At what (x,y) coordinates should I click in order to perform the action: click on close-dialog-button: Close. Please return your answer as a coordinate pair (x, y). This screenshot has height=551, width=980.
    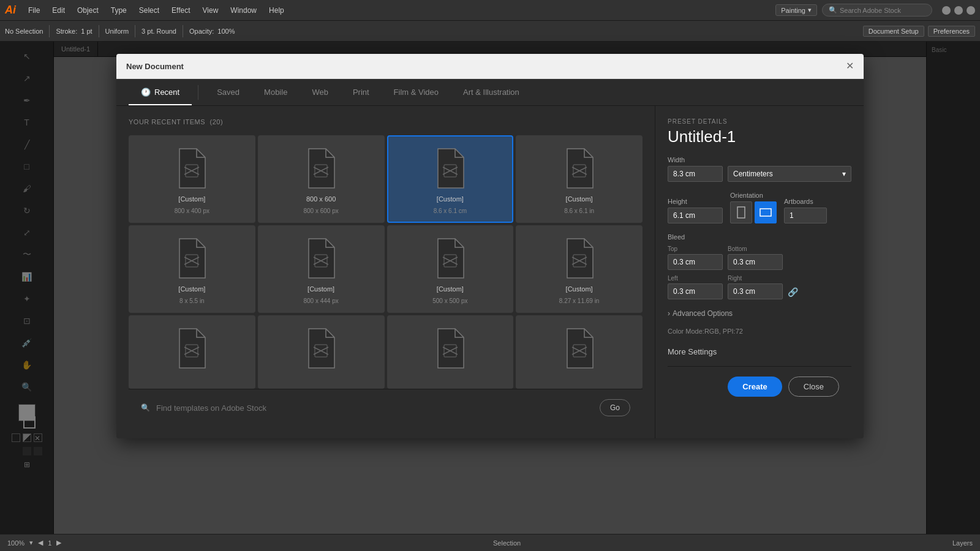
    Looking at the image, I should click on (813, 387).